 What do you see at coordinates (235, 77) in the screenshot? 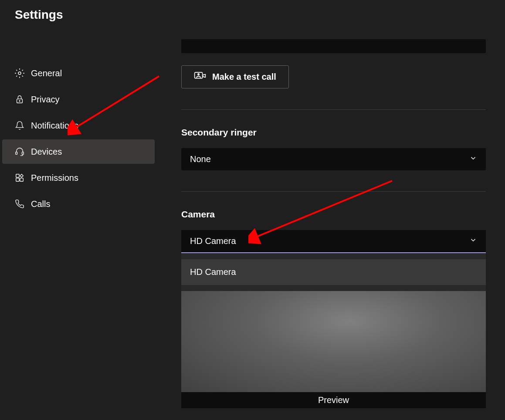
I see `make-test-call-button: Make a test call` at bounding box center [235, 77].